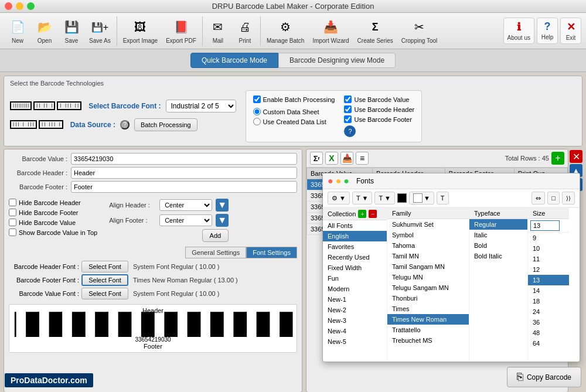  Describe the element at coordinates (498, 235) in the screenshot. I see `typeface-italic: Italic` at that location.